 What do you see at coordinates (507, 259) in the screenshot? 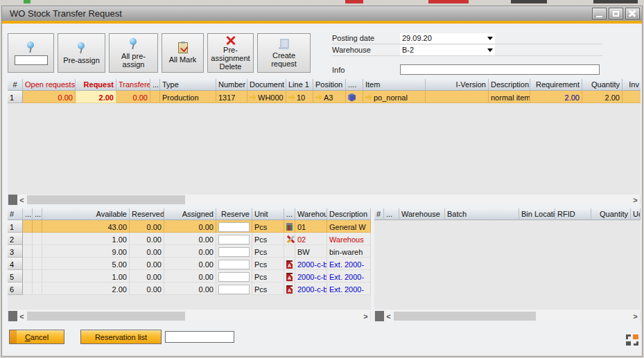
I see `batch-table: #...WarehouseBatchBin LocationRFIDQuanti…` at bounding box center [507, 259].